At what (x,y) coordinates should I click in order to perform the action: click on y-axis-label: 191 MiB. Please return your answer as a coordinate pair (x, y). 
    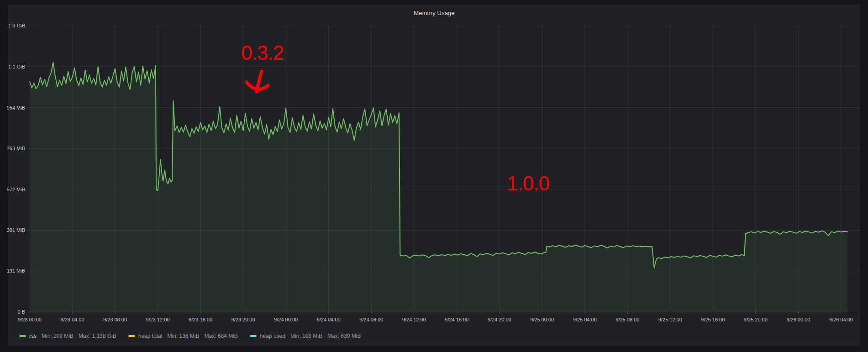
    Looking at the image, I should click on (16, 271).